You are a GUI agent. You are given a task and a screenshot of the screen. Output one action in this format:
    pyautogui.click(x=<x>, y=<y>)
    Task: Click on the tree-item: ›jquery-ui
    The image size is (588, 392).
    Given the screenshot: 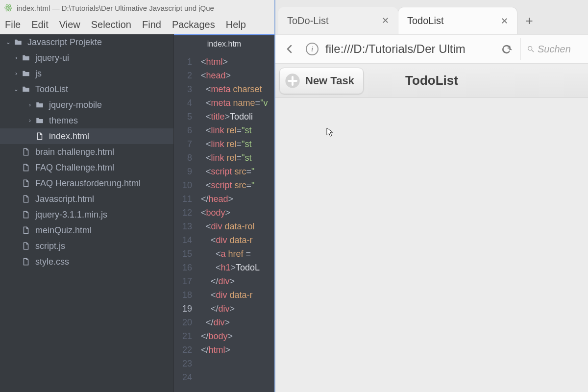 What is the action you would take?
    pyautogui.click(x=87, y=58)
    